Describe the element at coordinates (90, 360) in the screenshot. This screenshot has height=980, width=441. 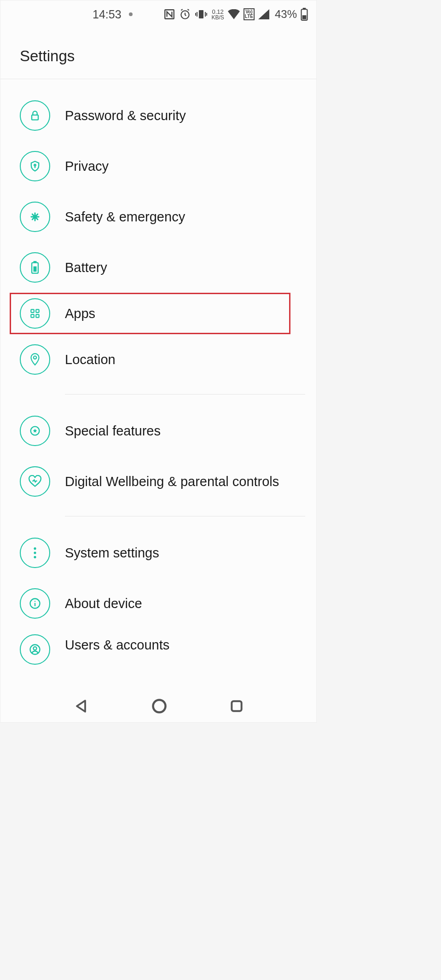
I see `settings-item-label: Location` at that location.